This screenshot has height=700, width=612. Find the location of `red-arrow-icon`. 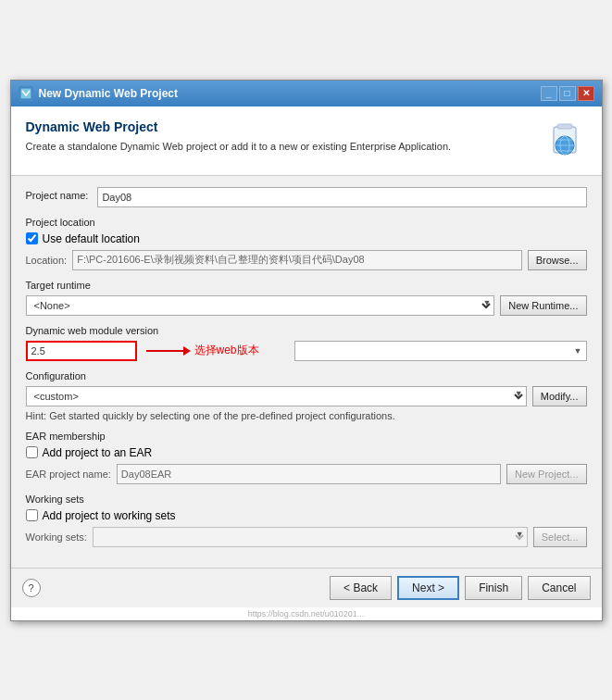

red-arrow-icon is located at coordinates (169, 351).